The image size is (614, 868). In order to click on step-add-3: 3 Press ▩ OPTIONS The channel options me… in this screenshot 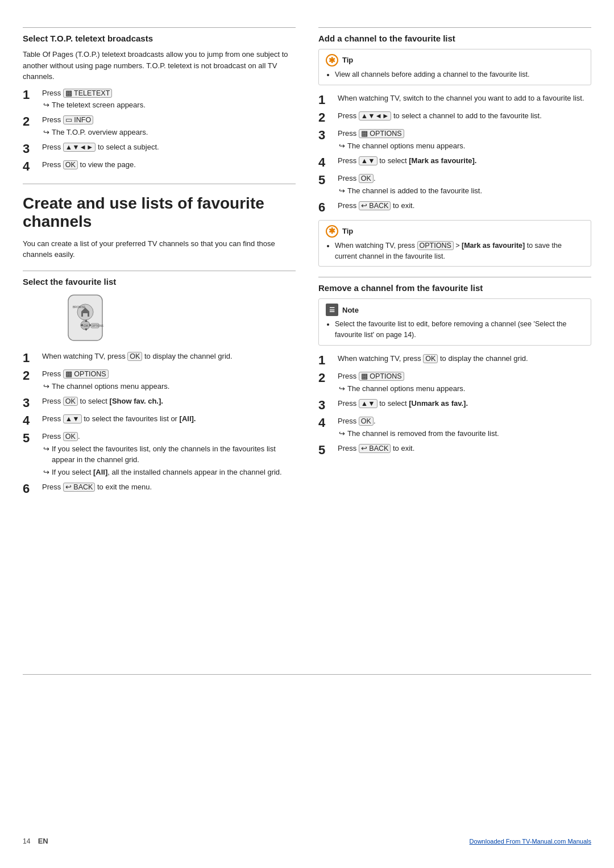, I will do `click(455, 140)`.